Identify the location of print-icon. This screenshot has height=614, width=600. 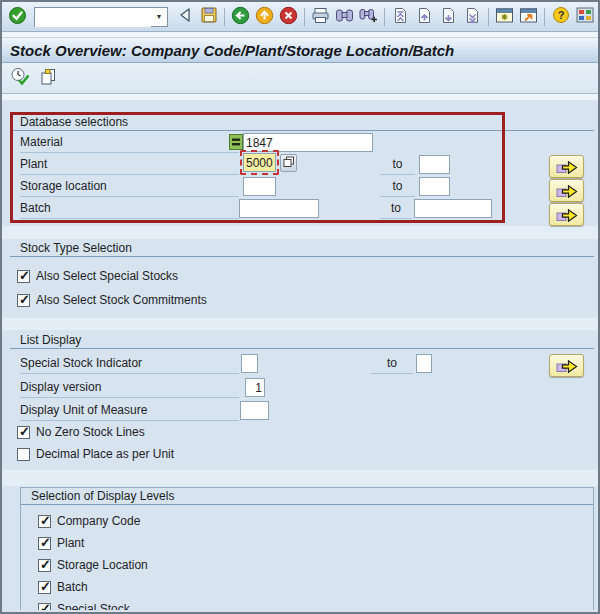
(320, 17).